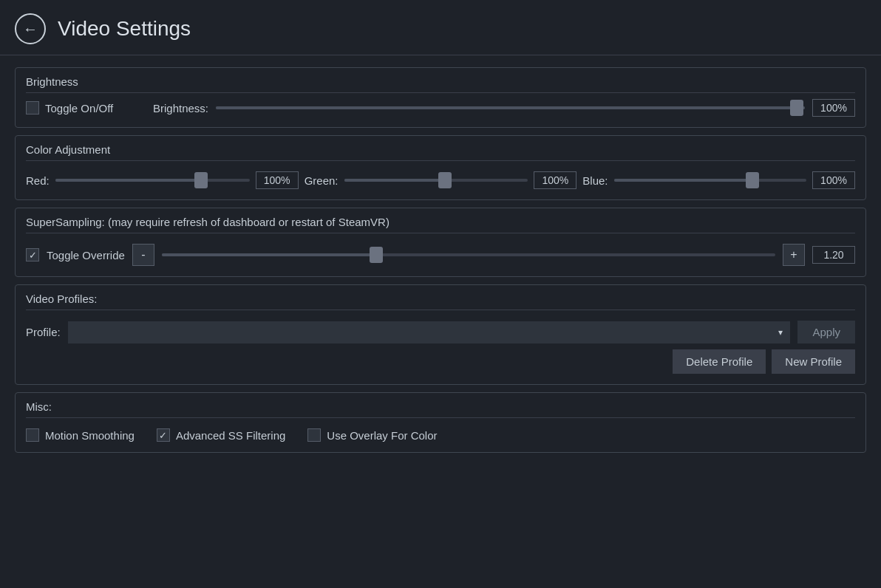 The width and height of the screenshot is (881, 588). I want to click on green-slider-thumb, so click(445, 180).